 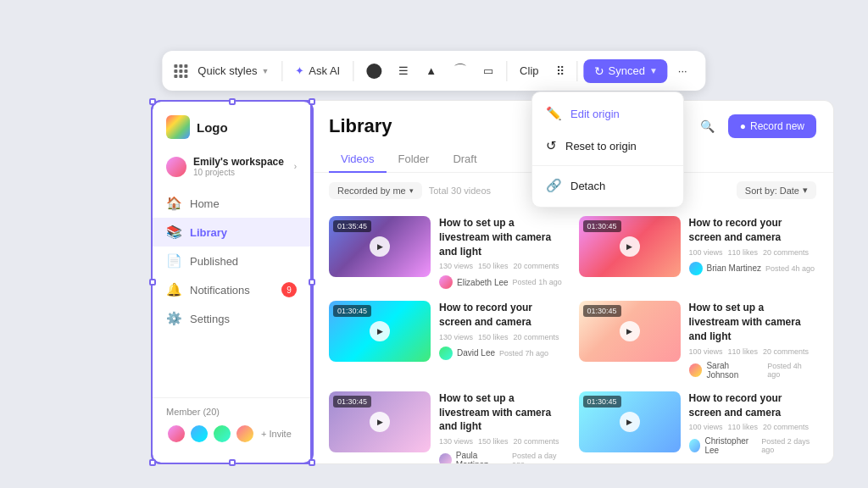 I want to click on play-button-4: ▶, so click(x=630, y=331).